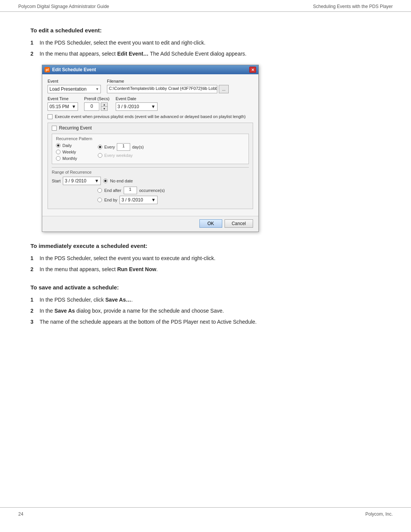  Describe the element at coordinates (150, 181) in the screenshot. I see `range-start-row: Start 3 / 9 /2010 ▼ No end date` at that location.